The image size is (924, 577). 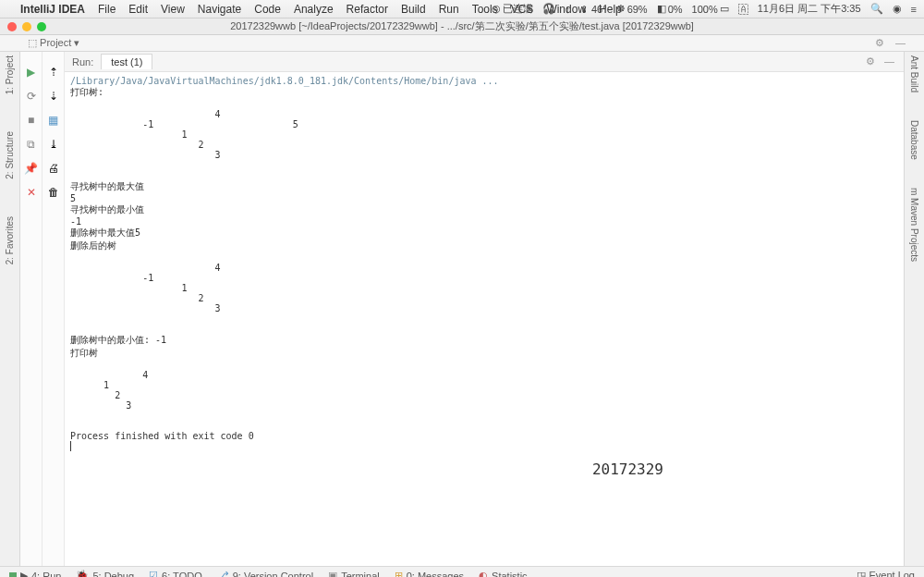 What do you see at coordinates (885, 573) in the screenshot?
I see `event-log-tab: ◳ Event Log` at bounding box center [885, 573].